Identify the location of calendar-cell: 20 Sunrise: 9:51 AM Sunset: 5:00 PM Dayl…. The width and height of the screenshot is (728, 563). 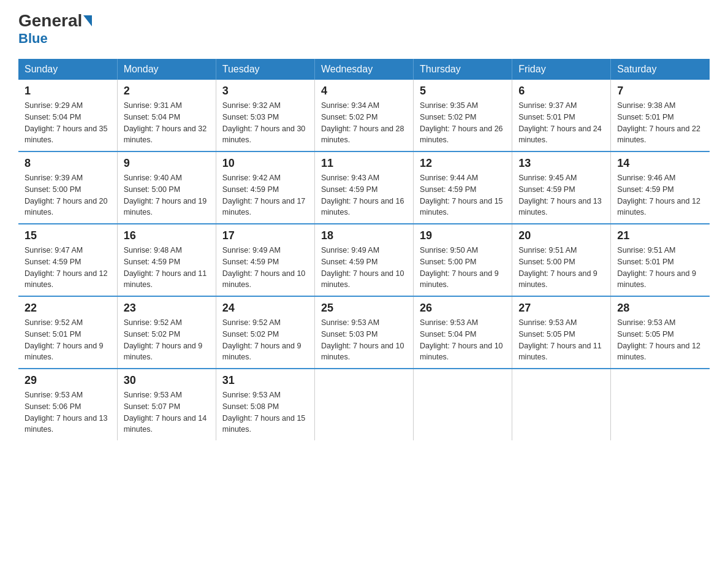
(561, 260).